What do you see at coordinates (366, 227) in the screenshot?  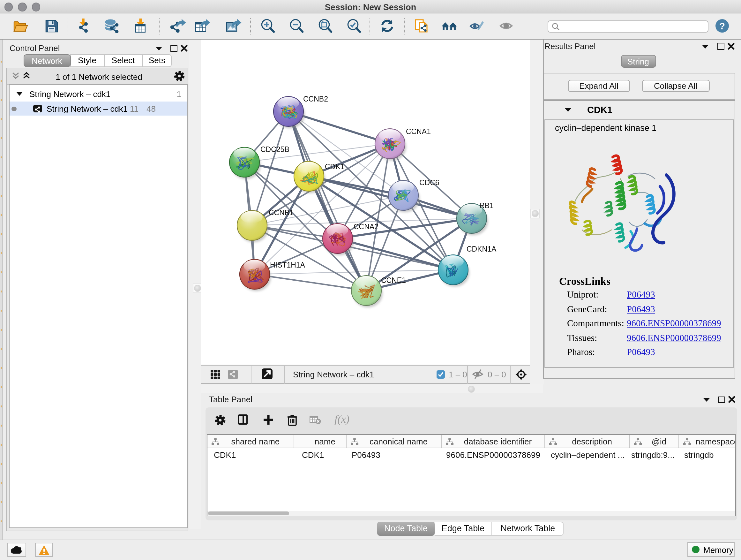 I see `svg-text: CCNA2` at bounding box center [366, 227].